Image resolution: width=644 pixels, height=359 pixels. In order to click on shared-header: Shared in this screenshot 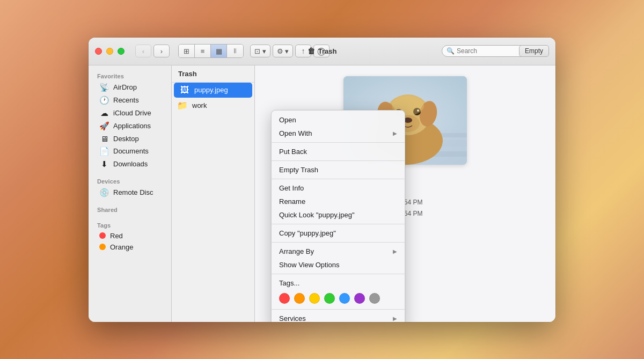, I will do `click(130, 209)`.